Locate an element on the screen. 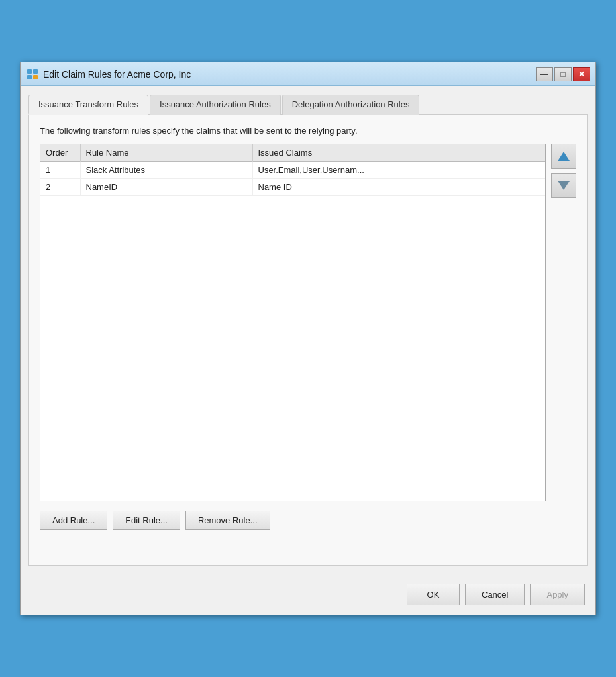 Image resolution: width=616 pixels, height=677 pixels. footer: OK Cancel Apply is located at coordinates (308, 594).